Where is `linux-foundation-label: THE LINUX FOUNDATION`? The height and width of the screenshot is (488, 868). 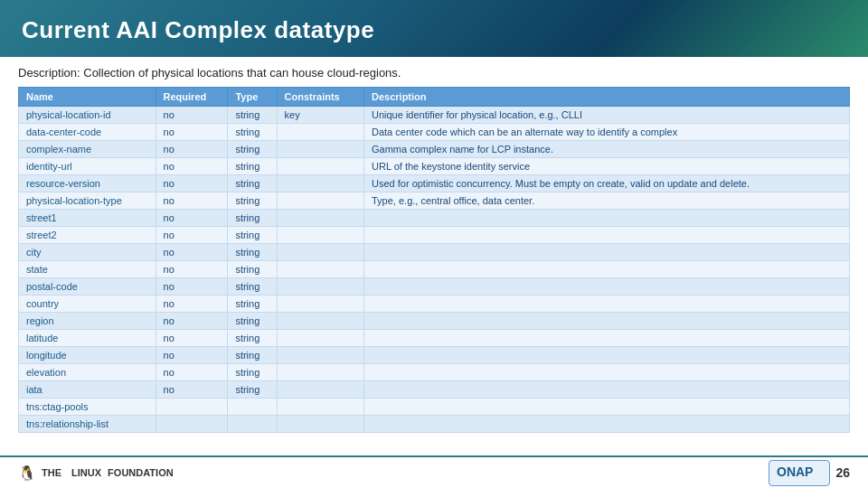
linux-foundation-label: THE LINUX FOUNDATION is located at coordinates (108, 473).